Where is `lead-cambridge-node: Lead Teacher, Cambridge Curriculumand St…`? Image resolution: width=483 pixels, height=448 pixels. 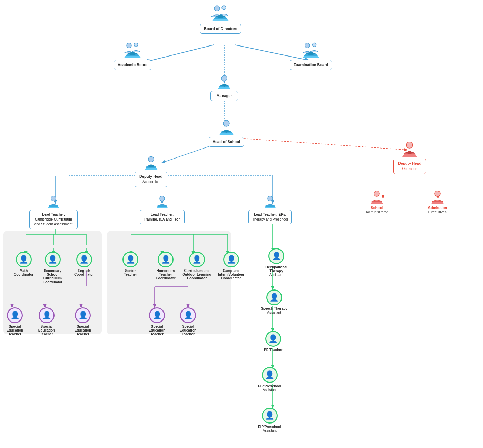
lead-cambridge-node: Lead Teacher, Cambridge Curriculumand St… is located at coordinates (53, 212).